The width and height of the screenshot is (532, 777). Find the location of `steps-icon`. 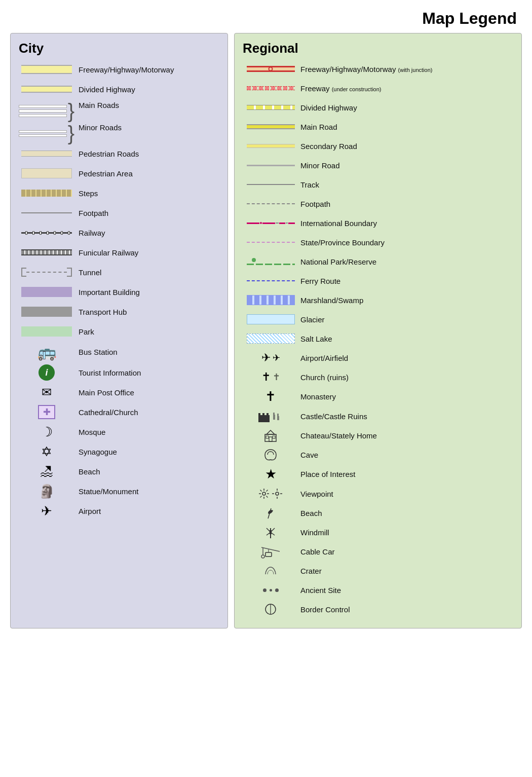

steps-icon is located at coordinates (47, 193).